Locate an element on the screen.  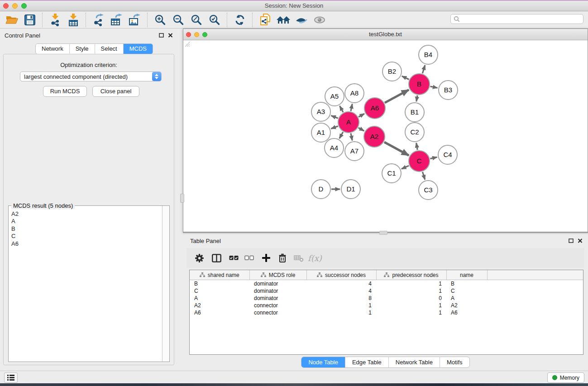
deselect-all-button is located at coordinates (249, 258).